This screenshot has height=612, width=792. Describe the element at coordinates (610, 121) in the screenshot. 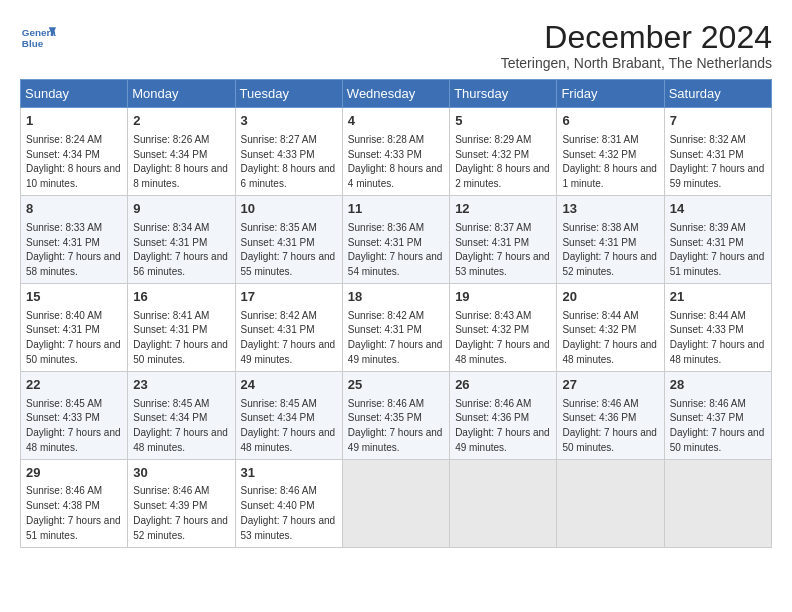

I see `day-number: 6` at that location.